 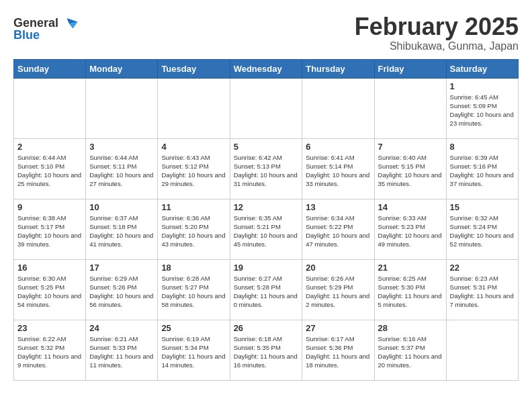 What do you see at coordinates (266, 350) in the screenshot?
I see `week-row-4: 23Sunrise: 6:22 AM Sunset: 5:32 PM Dayli…` at bounding box center [266, 350].